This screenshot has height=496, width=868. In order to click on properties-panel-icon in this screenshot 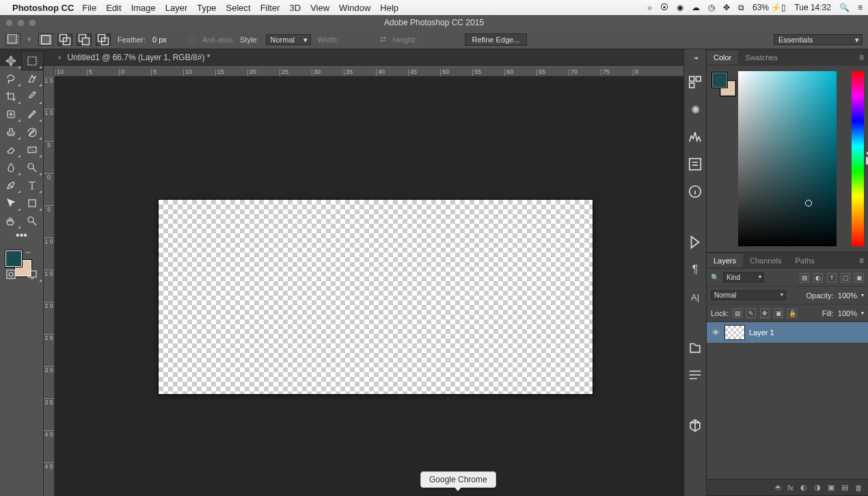, I will do `click(695, 164)`.